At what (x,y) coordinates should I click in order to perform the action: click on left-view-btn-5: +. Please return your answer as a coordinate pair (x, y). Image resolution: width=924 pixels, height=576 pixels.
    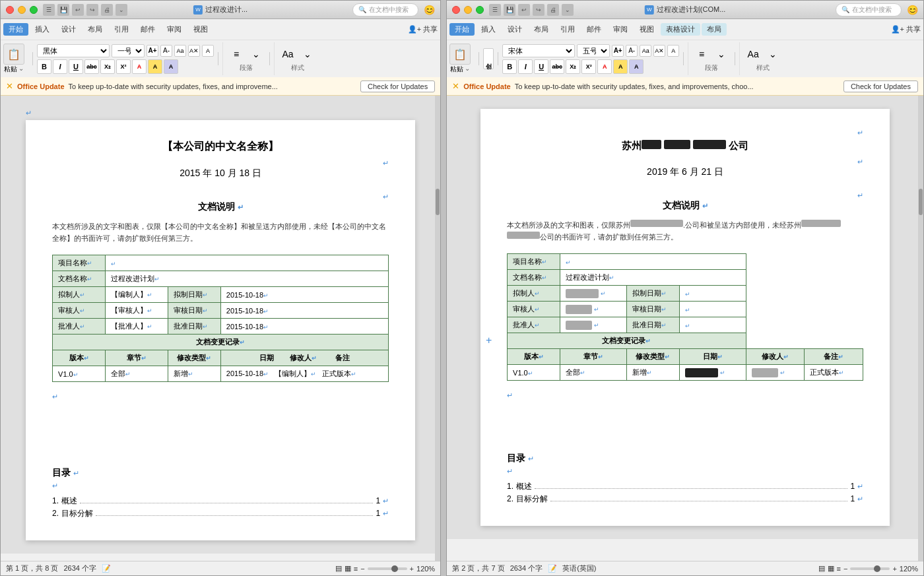
    Looking at the image, I should click on (412, 569).